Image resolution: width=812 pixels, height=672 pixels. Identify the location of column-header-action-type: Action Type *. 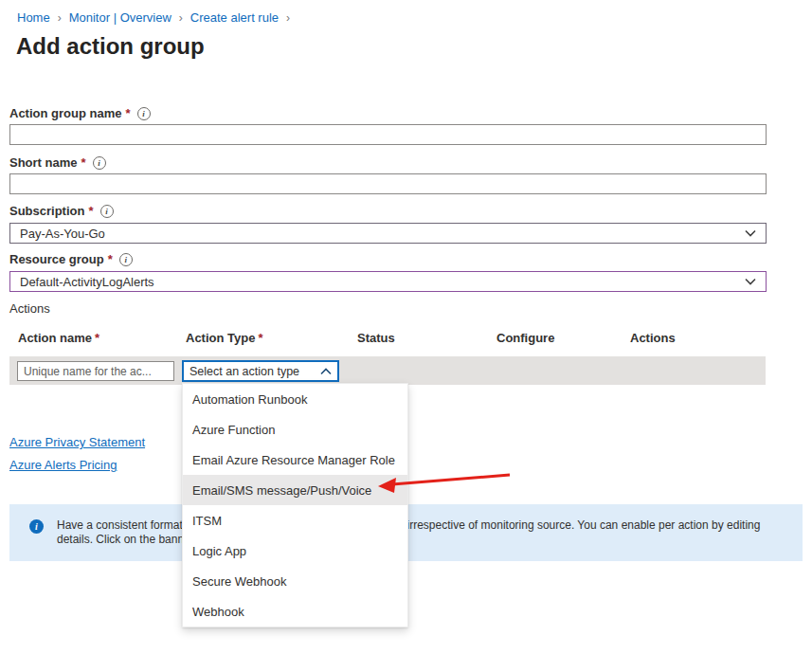
(225, 337).